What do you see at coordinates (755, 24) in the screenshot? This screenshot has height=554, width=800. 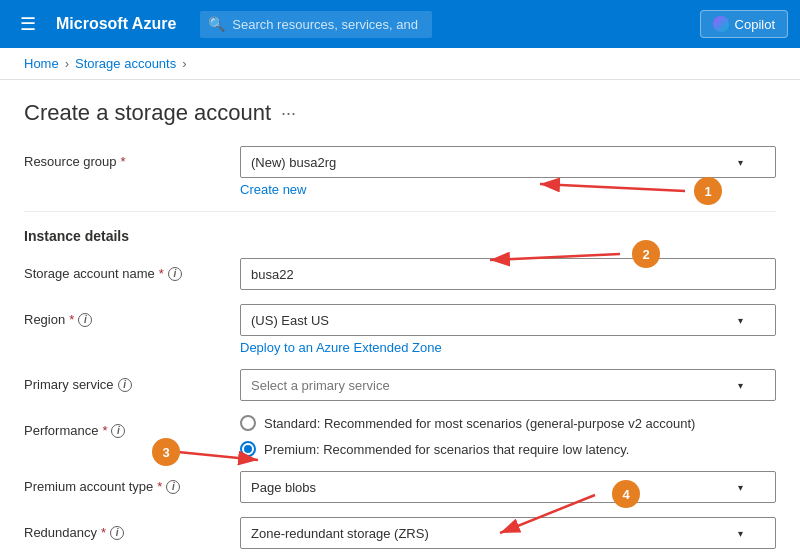 I see `copilot-label: Copilot` at bounding box center [755, 24].